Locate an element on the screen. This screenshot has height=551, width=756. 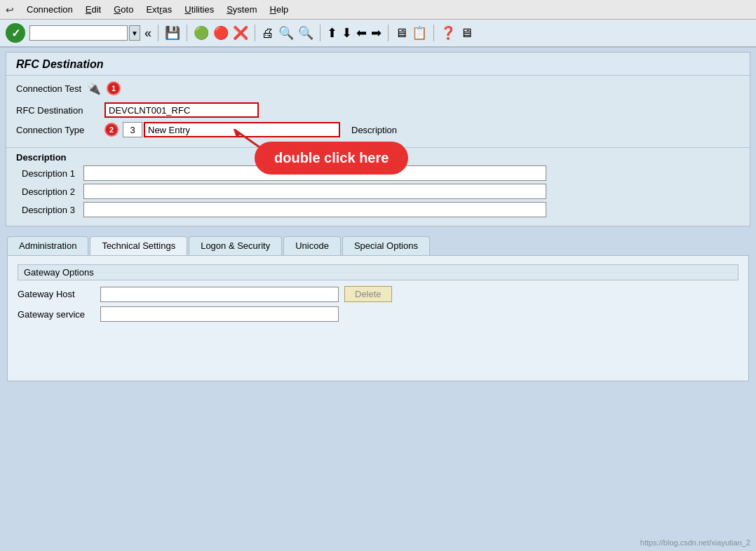
sep6 is located at coordinates (433, 33).